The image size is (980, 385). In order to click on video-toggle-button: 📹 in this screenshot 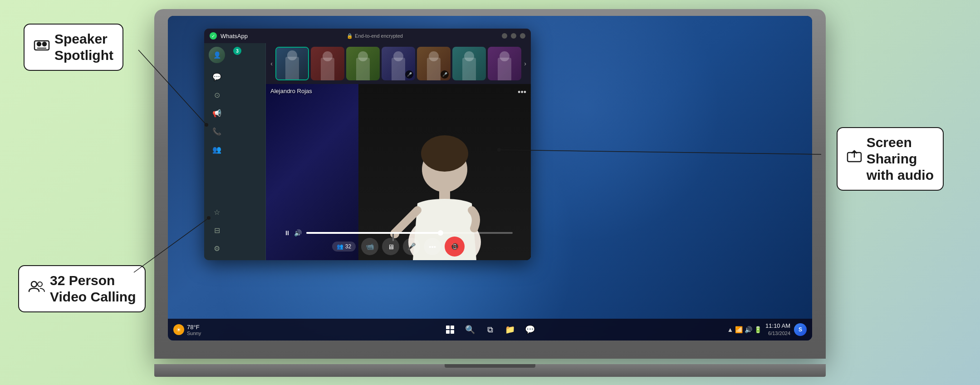, I will do `click(370, 247)`.